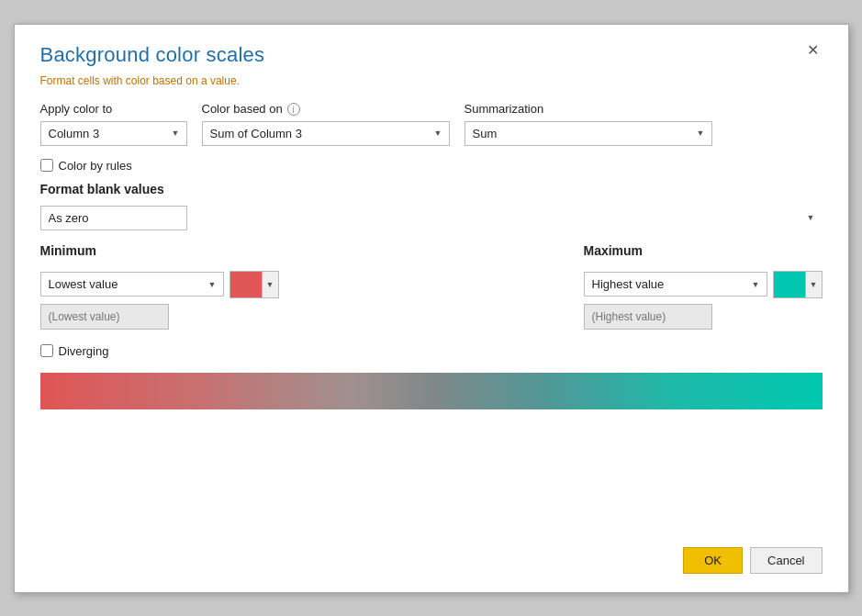 The height and width of the screenshot is (616, 862). What do you see at coordinates (703, 251) in the screenshot?
I see `maximum-title: Maximum` at bounding box center [703, 251].